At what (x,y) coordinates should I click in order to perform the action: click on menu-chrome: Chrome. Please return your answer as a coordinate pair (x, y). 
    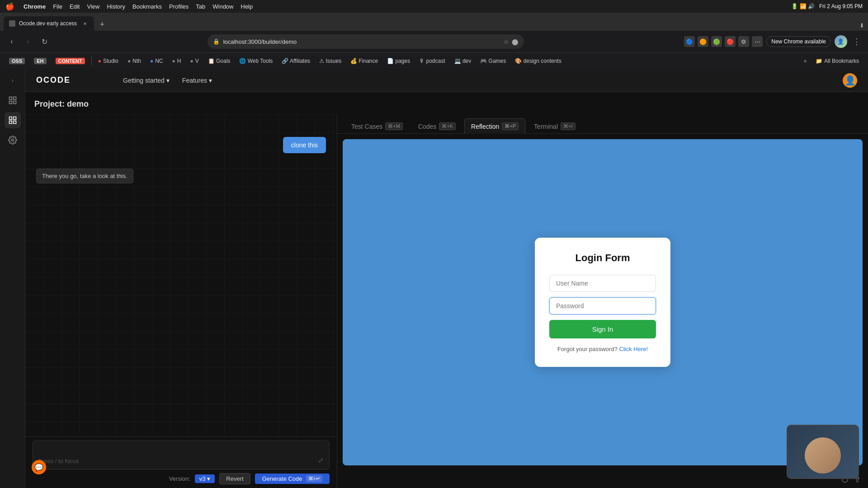
    Looking at the image, I should click on (34, 6).